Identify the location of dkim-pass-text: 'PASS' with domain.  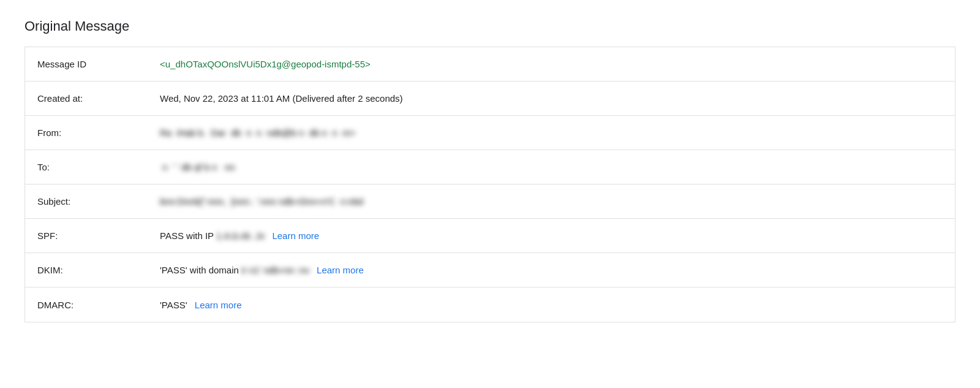
(201, 270).